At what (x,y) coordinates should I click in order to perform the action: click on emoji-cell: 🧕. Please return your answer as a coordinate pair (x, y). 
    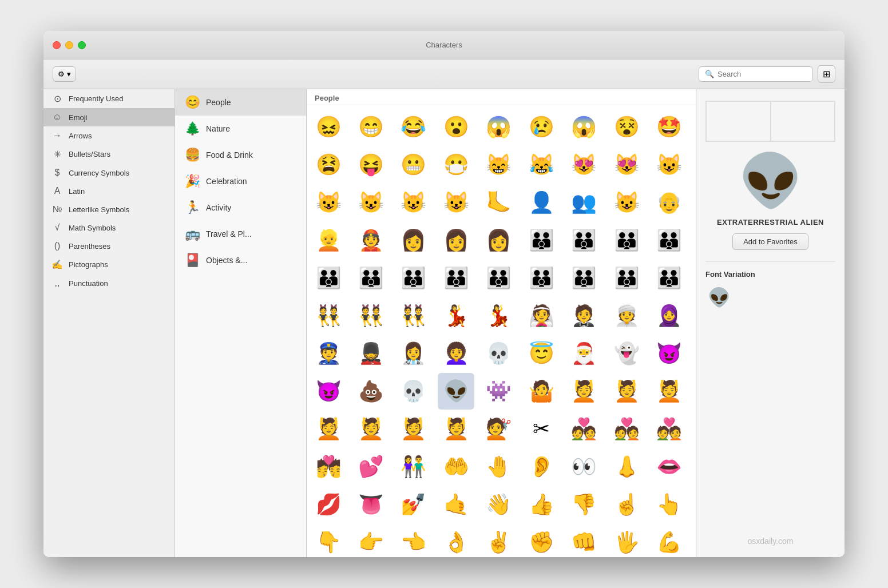
    Looking at the image, I should click on (669, 316).